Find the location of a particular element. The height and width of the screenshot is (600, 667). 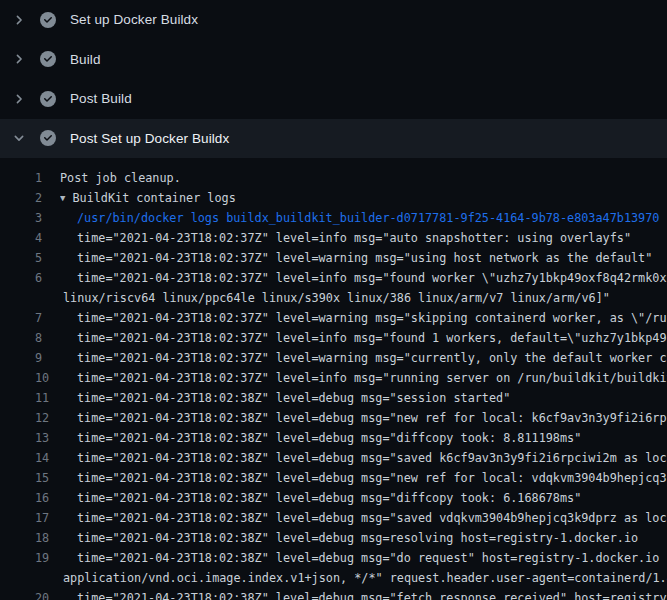

step-title: Set up Docker Buildx is located at coordinates (134, 20).